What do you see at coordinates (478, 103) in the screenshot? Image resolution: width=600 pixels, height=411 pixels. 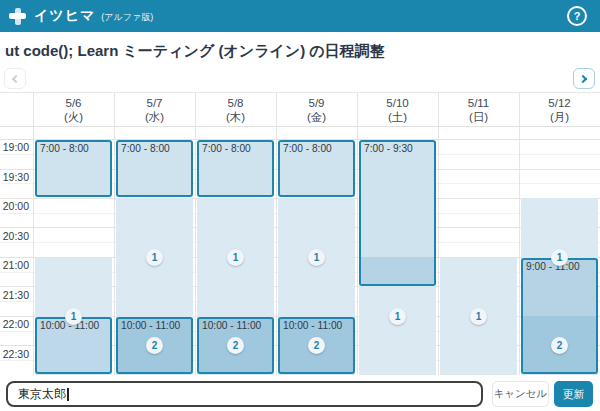 I see `day-date: 5/11` at bounding box center [478, 103].